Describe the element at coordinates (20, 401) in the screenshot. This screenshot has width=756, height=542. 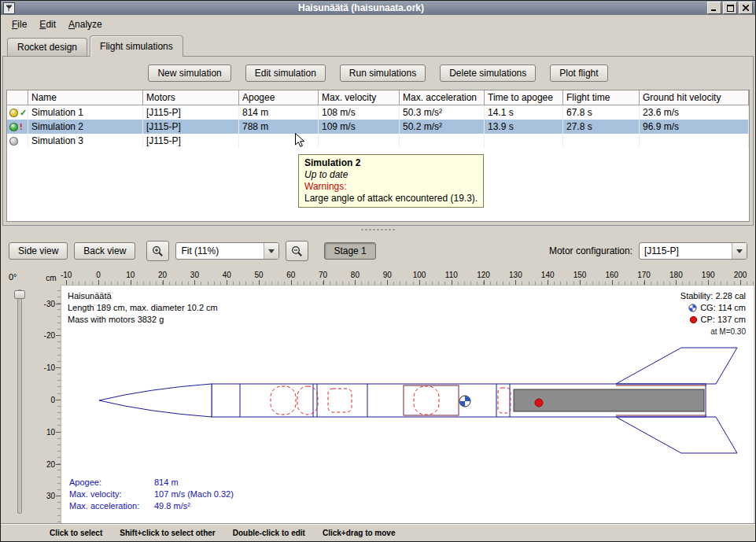
I see `rotation-slider-track` at that location.